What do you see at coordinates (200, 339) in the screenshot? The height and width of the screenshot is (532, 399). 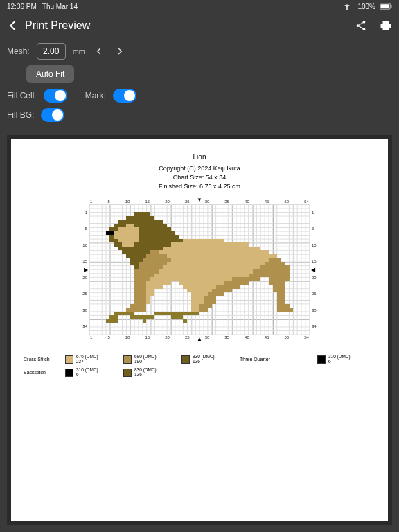 I see `marker-bottom-icon: ▲` at bounding box center [200, 339].